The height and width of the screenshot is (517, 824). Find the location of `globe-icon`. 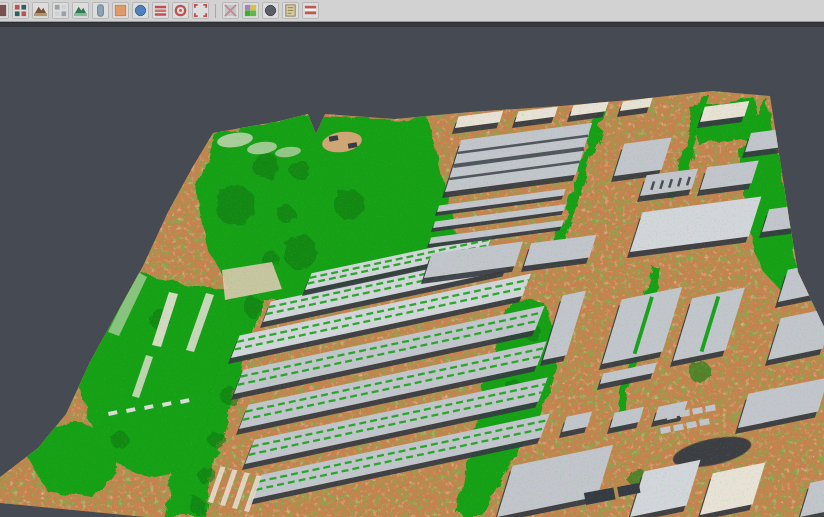

globe-icon is located at coordinates (140, 10).